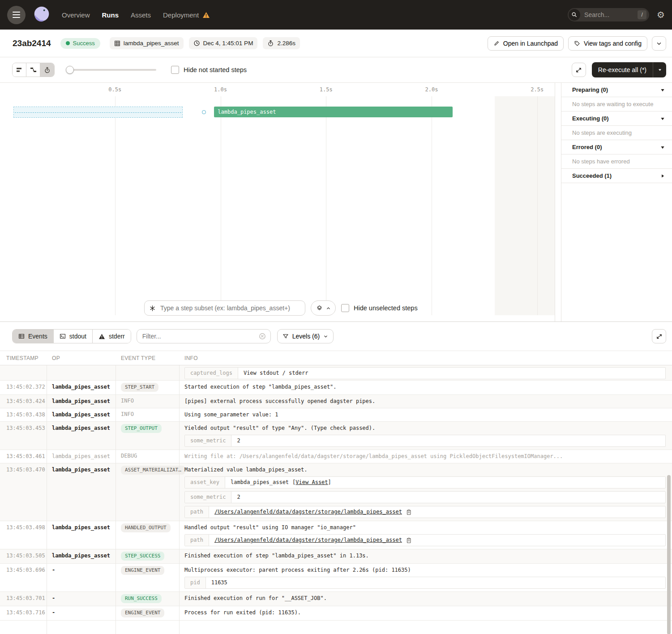 This screenshot has height=634, width=672. Describe the element at coordinates (617, 119) in the screenshot. I see `step-status-section-header: Executing (0)` at that location.